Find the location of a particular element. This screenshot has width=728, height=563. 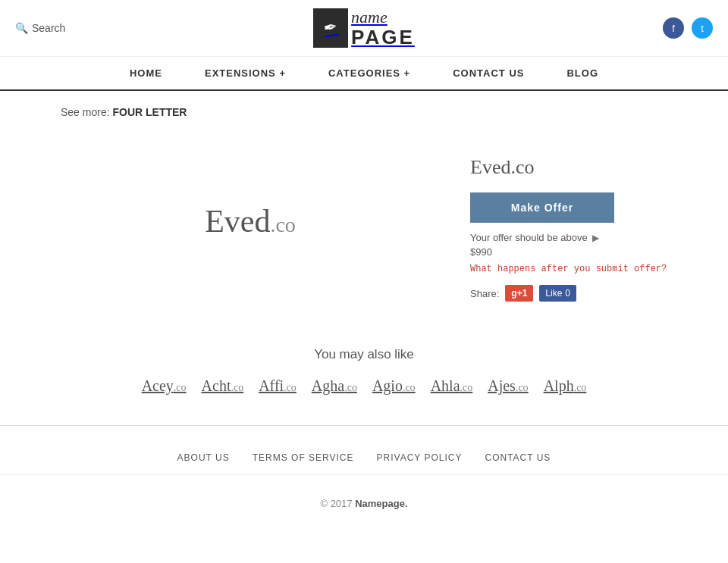

list-item: Alph.co is located at coordinates (566, 386).